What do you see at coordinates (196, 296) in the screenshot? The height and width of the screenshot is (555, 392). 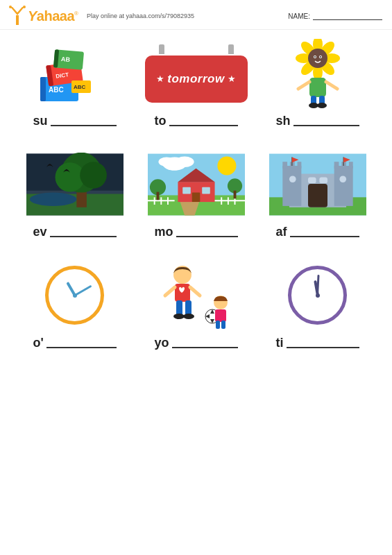 I see `kids-playing-svg` at bounding box center [196, 296].